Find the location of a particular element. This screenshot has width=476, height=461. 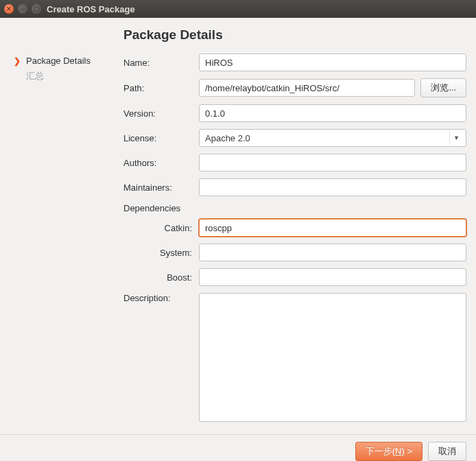

authors-input is located at coordinates (333, 163).